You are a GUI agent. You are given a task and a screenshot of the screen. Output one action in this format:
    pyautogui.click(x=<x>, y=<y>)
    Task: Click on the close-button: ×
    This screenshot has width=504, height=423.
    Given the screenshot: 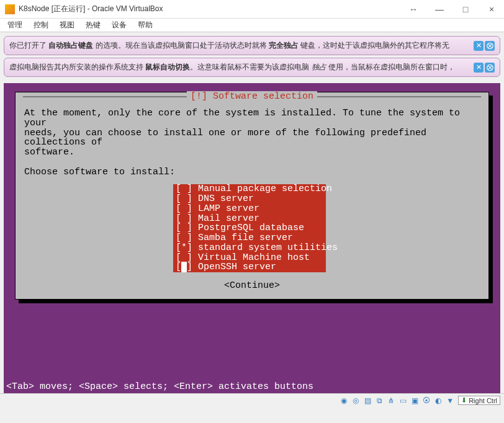 What is the action you would take?
    pyautogui.click(x=492, y=9)
    